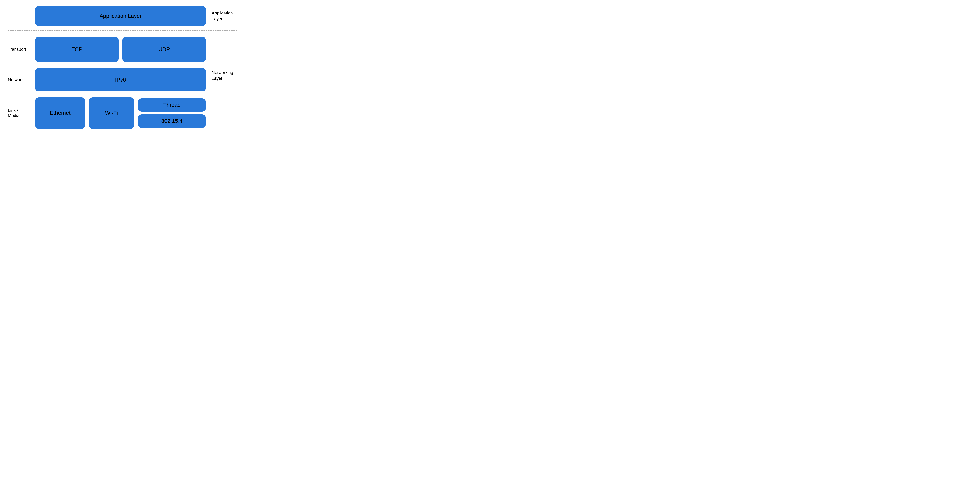 The image size is (980, 480). What do you see at coordinates (60, 113) in the screenshot?
I see `ethernet-label: Ethernet` at bounding box center [60, 113].